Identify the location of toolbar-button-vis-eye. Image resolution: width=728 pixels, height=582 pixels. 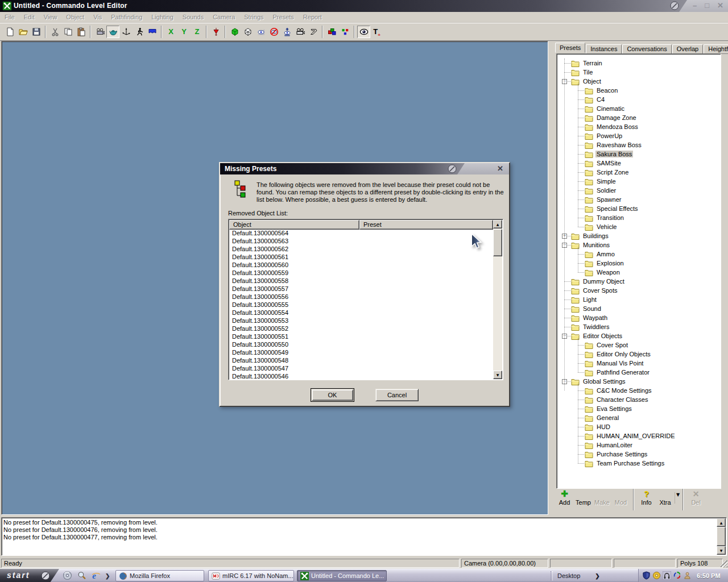
(260, 32).